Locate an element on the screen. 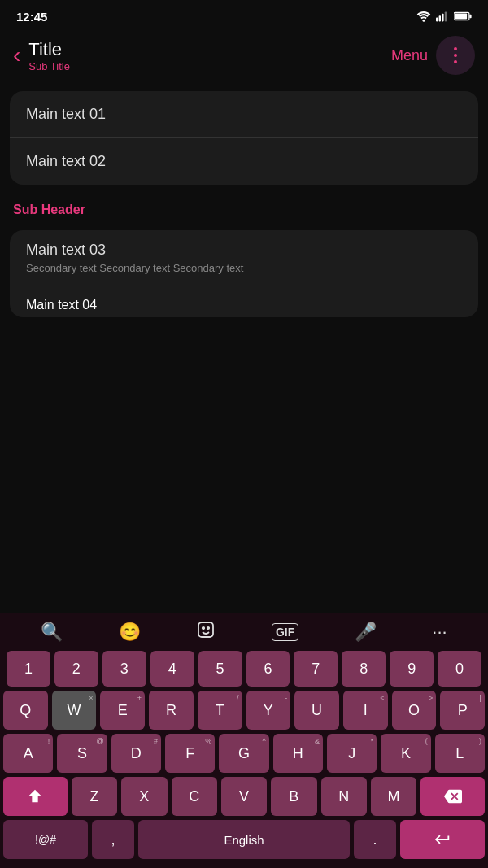 This screenshot has width=488, height=868. key-a: !A is located at coordinates (28, 753).